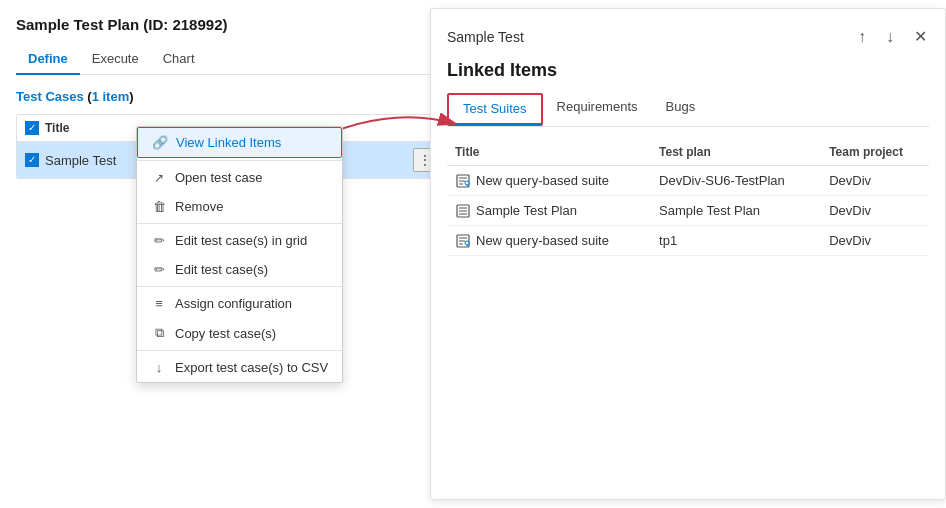  I want to click on export-icon: ↓, so click(159, 368).